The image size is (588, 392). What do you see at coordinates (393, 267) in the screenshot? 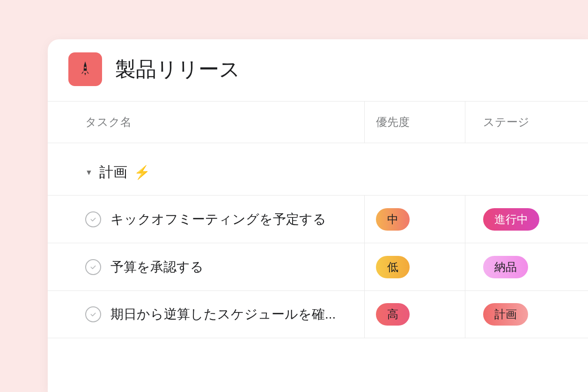
I see `priority-badge: 低` at bounding box center [393, 267].